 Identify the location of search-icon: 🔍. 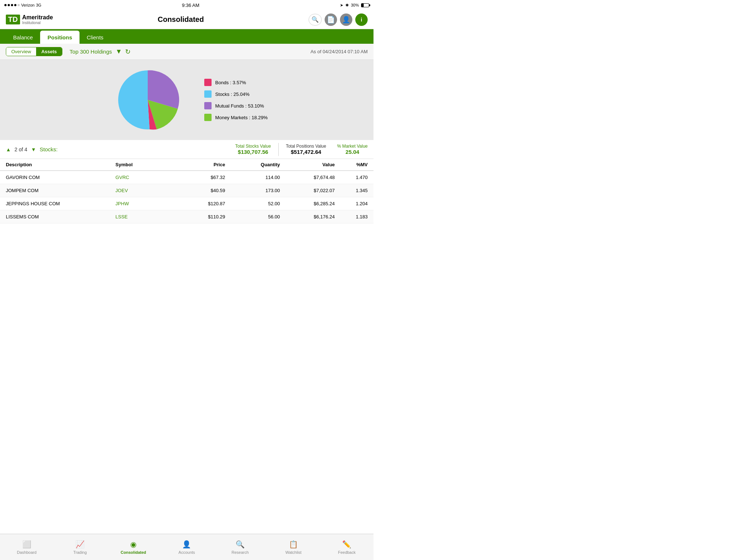
(315, 20).